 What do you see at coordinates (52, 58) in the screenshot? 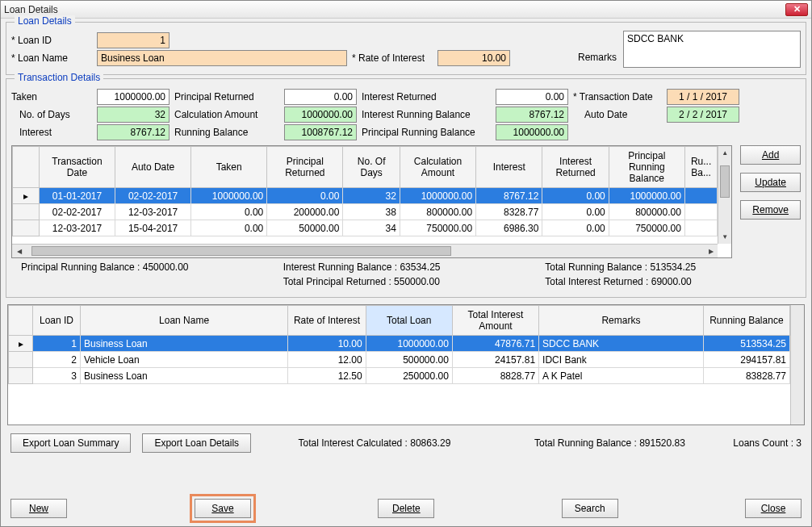
I see `loan-name-label: * Loan Name` at bounding box center [52, 58].